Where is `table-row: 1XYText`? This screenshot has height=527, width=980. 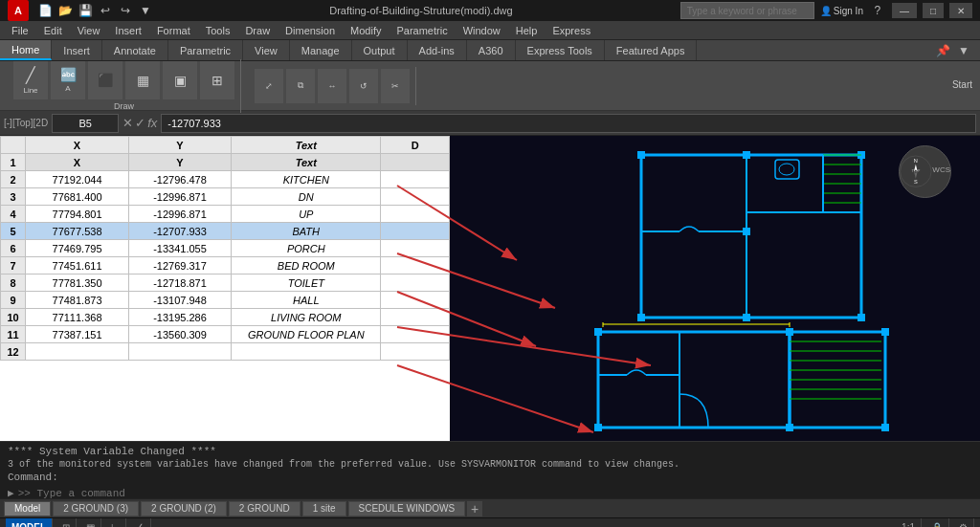 table-row: 1XYText is located at coordinates (226, 163).